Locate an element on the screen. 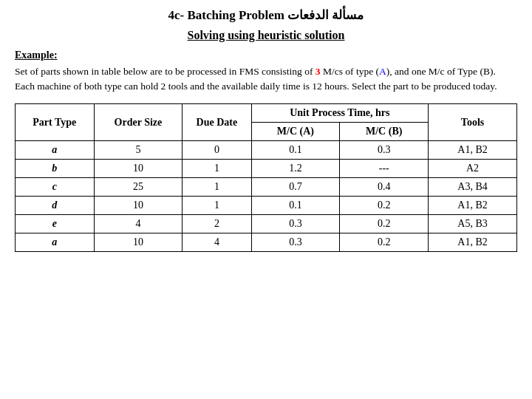 This screenshot has width=532, height=399. cell-part-type: e is located at coordinates (55, 225).